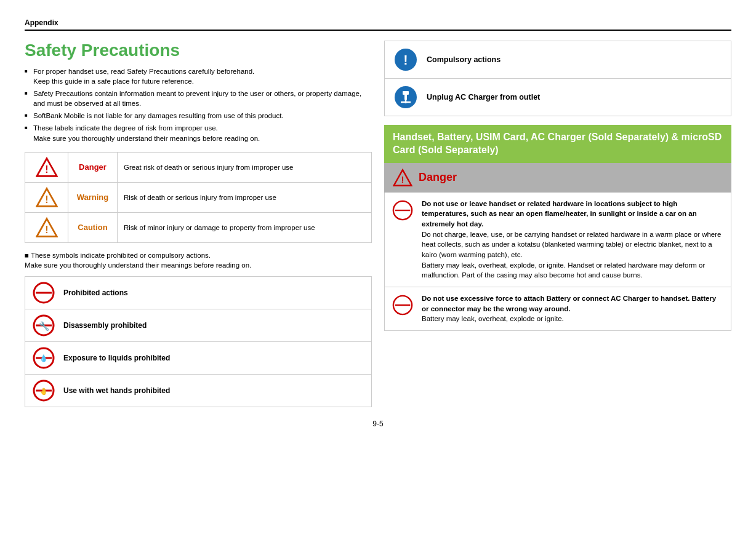  What do you see at coordinates (464, 60) in the screenshot?
I see `compulsory-actions-text: Compulsory actions` at bounding box center [464, 60].